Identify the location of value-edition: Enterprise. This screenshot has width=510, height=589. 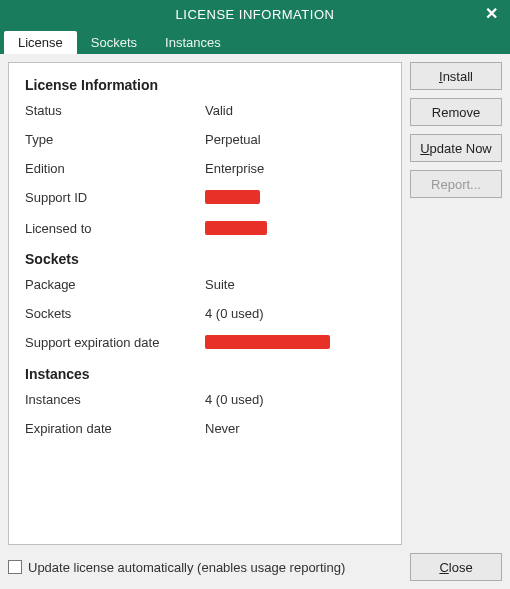
(295, 170).